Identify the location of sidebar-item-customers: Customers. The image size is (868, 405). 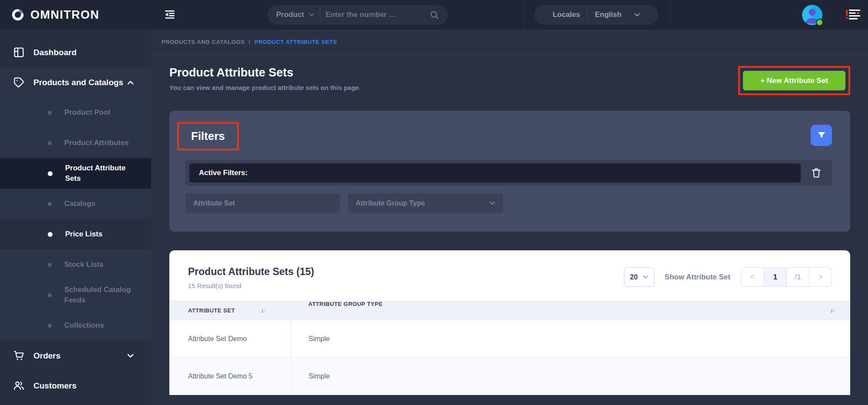
(76, 386).